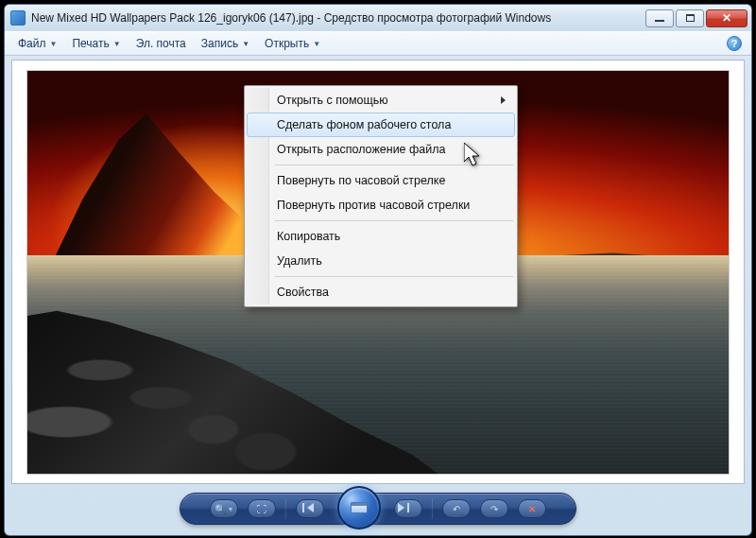 This screenshot has height=538, width=756. Describe the element at coordinates (727, 19) in the screenshot. I see `close-button: ✕` at that location.